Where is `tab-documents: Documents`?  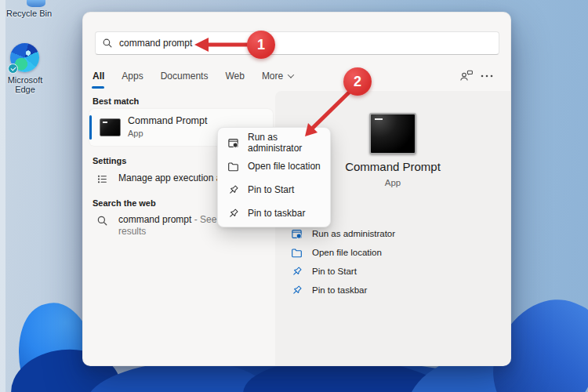 tab-documents: Documents is located at coordinates (185, 76).